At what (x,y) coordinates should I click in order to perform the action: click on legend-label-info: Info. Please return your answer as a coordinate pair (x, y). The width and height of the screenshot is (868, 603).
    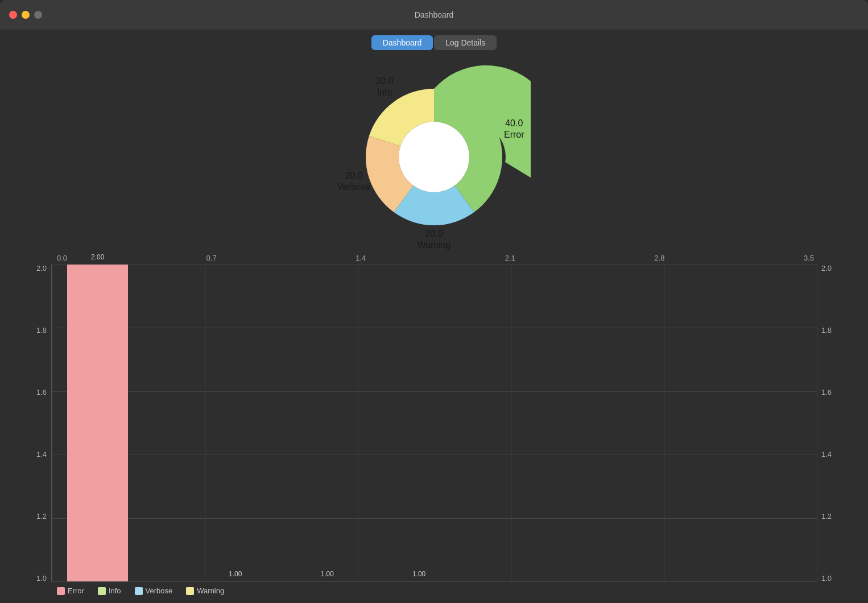
    Looking at the image, I should click on (115, 590).